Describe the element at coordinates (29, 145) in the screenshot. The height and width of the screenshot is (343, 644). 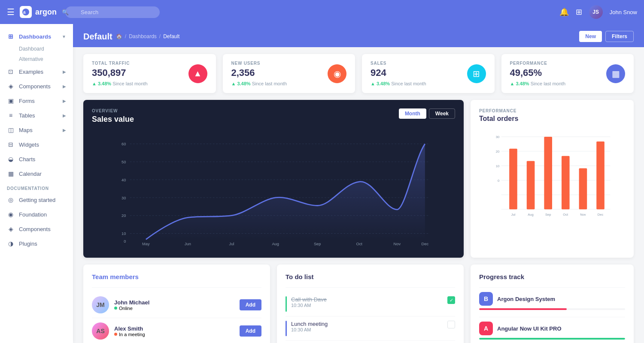
I see `sidebar-label-widgets: Widgets` at that location.